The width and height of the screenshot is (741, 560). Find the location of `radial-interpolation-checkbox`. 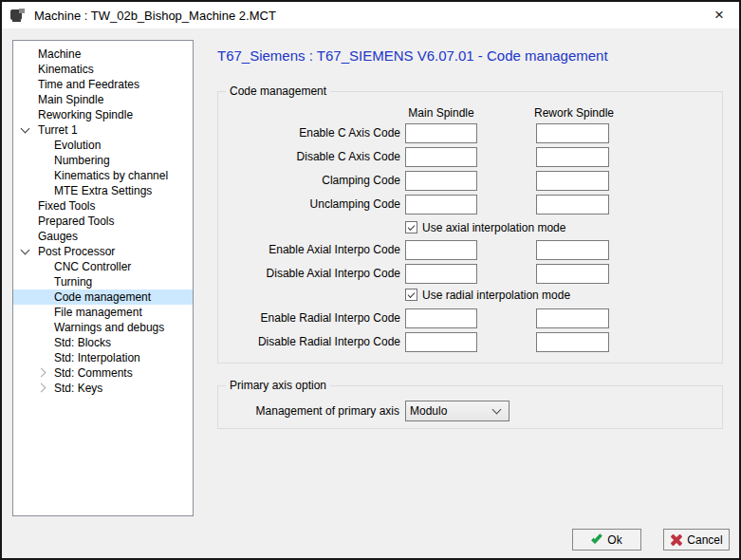

radial-interpolation-checkbox is located at coordinates (412, 294).